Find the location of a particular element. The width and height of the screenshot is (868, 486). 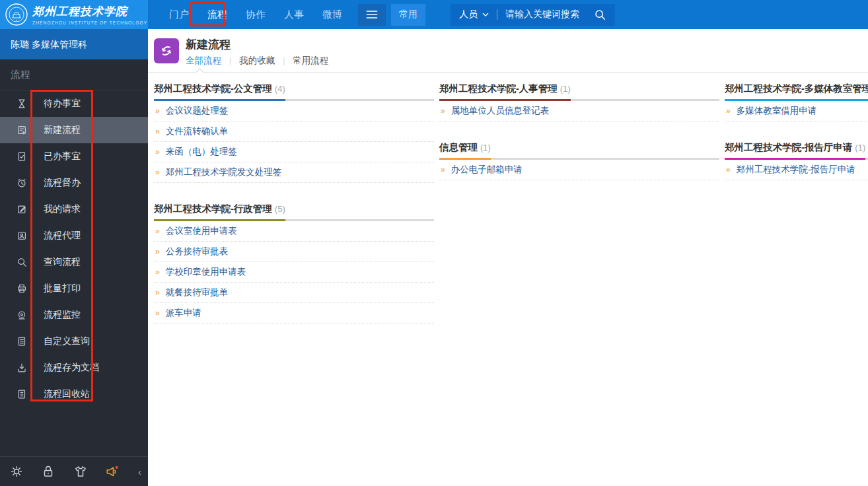

sidebar-item-新建流程: 新建流程 is located at coordinates (74, 130).